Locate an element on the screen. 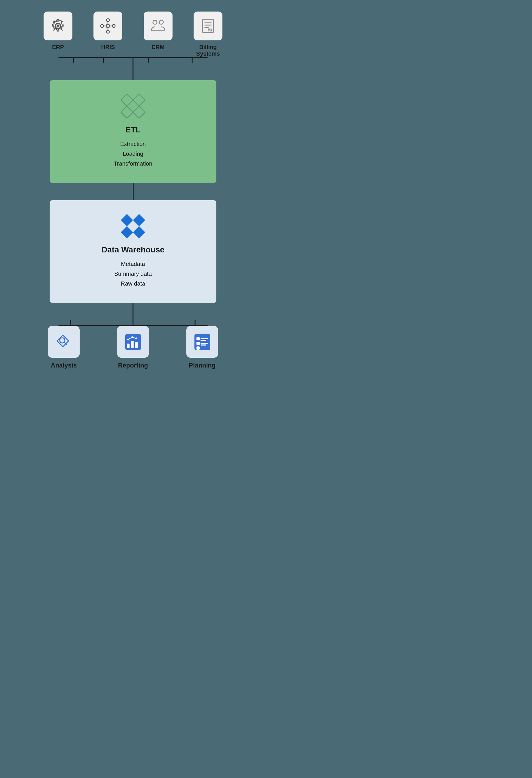 This screenshot has width=532, height=778. source-crm: CRM is located at coordinates (158, 34).